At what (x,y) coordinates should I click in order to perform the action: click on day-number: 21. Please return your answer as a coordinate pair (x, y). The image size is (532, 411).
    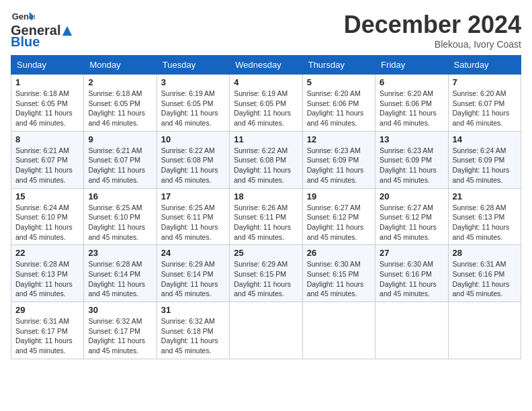
    Looking at the image, I should click on (485, 196).